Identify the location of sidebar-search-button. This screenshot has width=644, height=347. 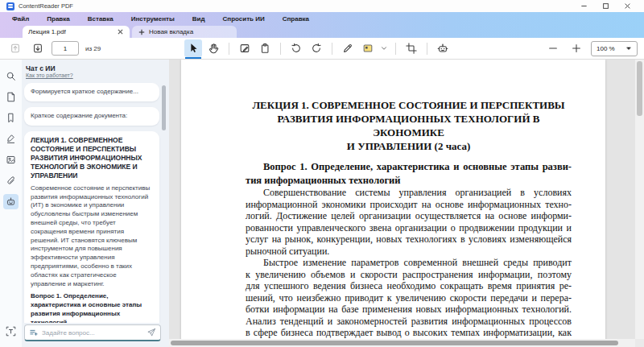
(11, 76).